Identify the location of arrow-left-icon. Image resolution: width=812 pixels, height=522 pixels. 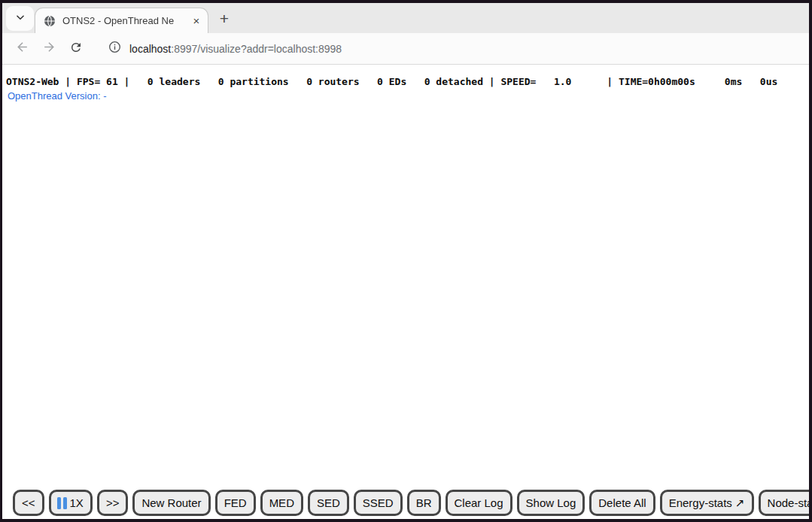
(23, 48).